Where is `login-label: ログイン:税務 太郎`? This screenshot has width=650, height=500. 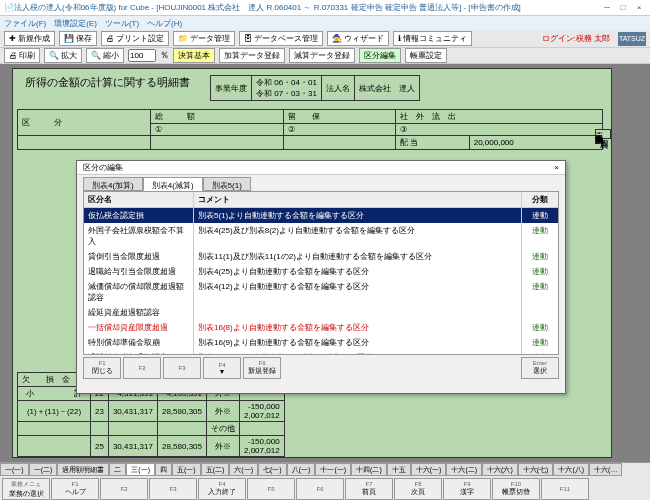
login-label: ログイン:税務 太郎 is located at coordinates (576, 38).